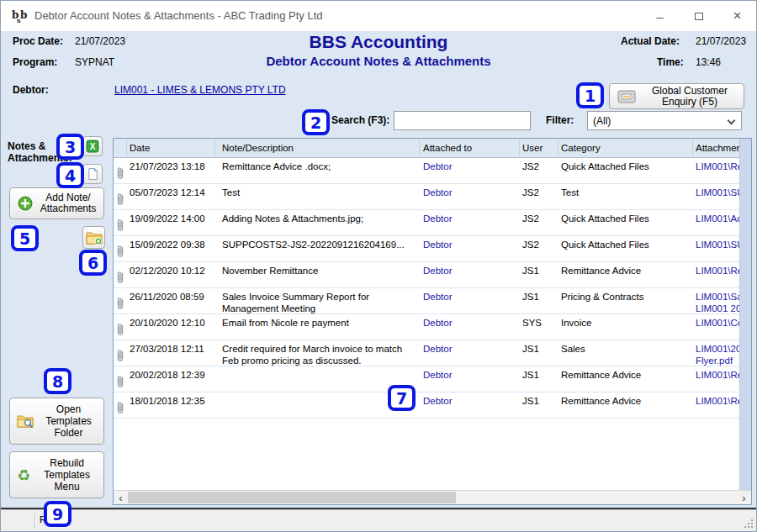 This screenshot has height=532, width=757. What do you see at coordinates (463, 121) in the screenshot?
I see `search-input` at bounding box center [463, 121].